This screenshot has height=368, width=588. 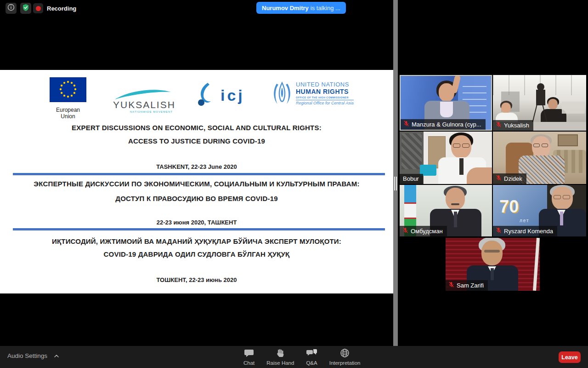 I want to click on security-shield-button, so click(x=26, y=8).